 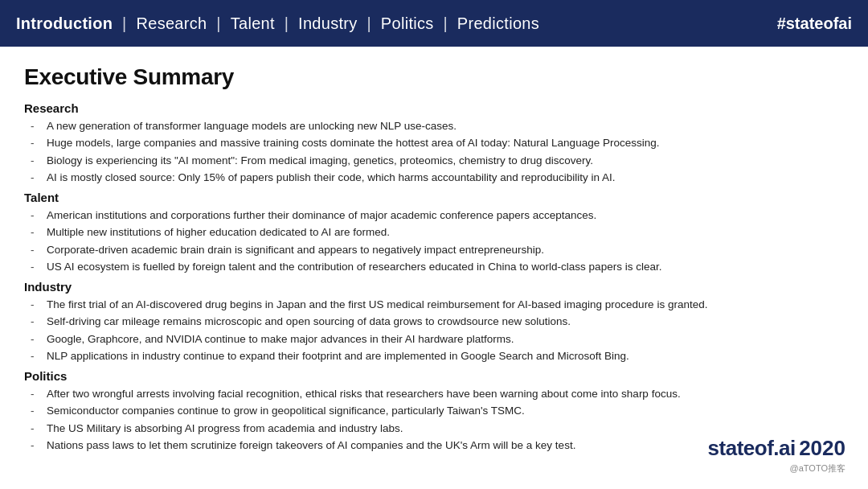 What do you see at coordinates (434, 339) in the screenshot?
I see `list-item: -Google, Graphcore, and NVIDIA continue …` at bounding box center [434, 339].